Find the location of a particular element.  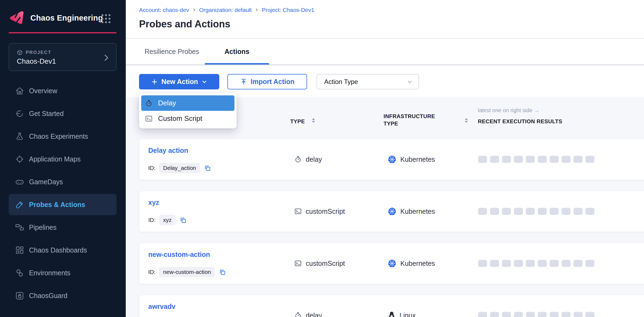

sidebar-item-overview: Overview is located at coordinates (63, 91).